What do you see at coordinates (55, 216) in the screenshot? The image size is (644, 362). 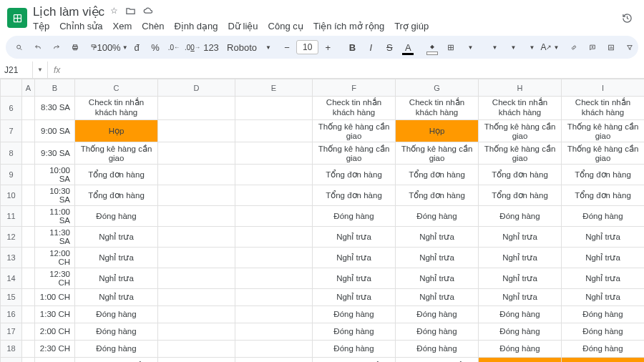 I see `cell: 11:00 SA` at bounding box center [55, 216].